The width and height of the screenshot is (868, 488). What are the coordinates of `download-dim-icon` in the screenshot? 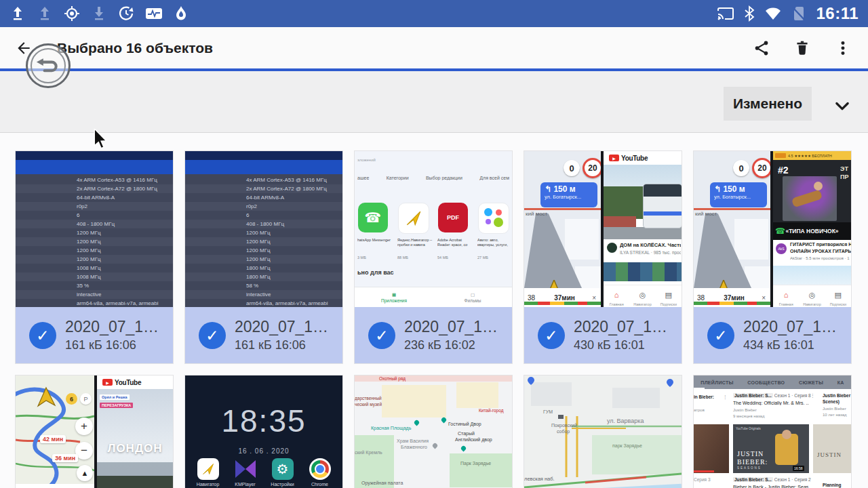 It's located at (99, 14).